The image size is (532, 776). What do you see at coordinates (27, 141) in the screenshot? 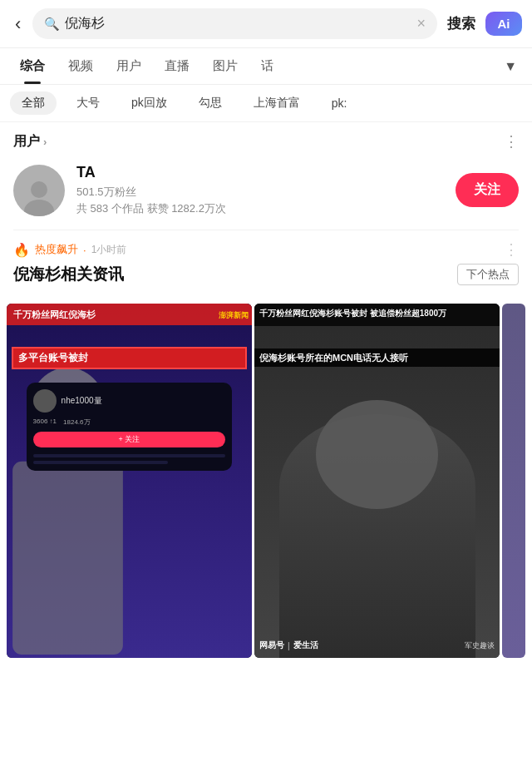
I see `users-title-text: 用户` at bounding box center [27, 141].